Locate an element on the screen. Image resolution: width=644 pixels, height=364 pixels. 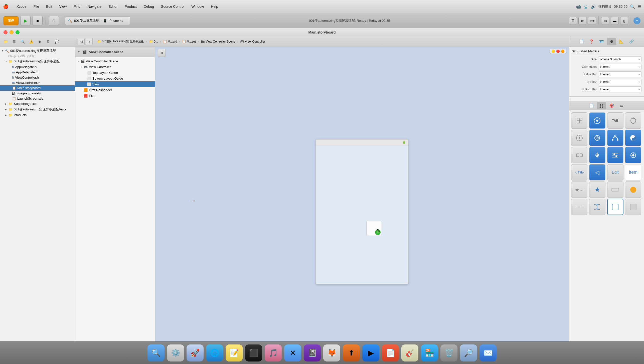
menu-window: Window is located at coordinates (198, 7).